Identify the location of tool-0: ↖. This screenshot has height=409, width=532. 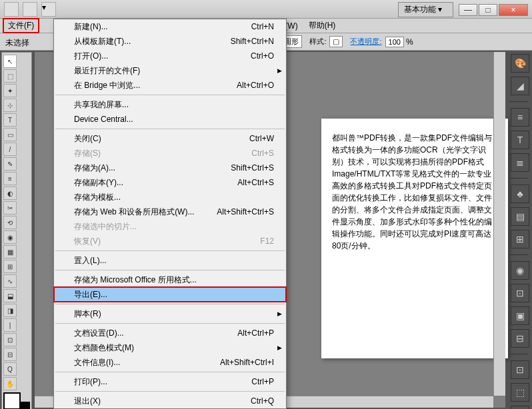
(10, 61).